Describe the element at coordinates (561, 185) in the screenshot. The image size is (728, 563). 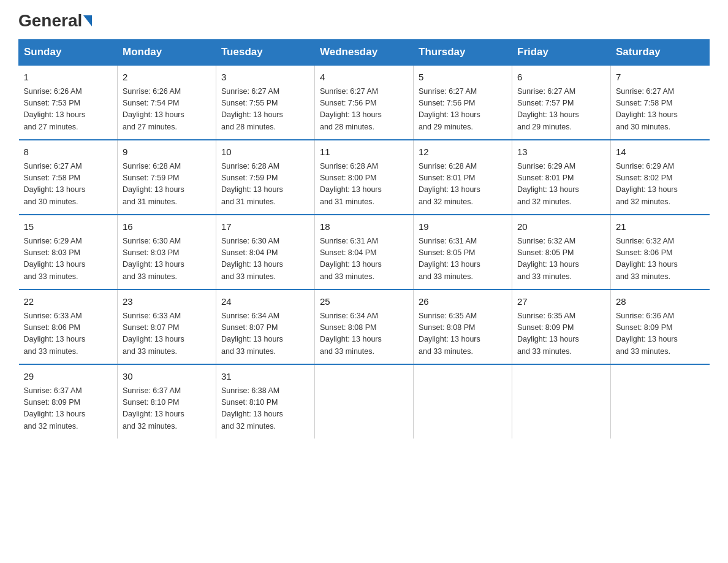
I see `day-info: Sunrise: 6:29 AMSunset: 8:01 PMDaylight:…` at that location.